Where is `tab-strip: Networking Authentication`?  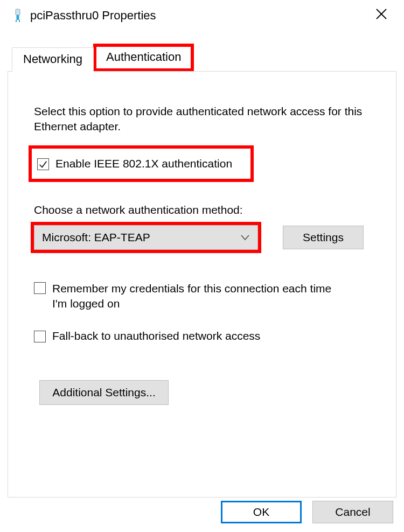 tab-strip: Networking Authentication is located at coordinates (208, 58).